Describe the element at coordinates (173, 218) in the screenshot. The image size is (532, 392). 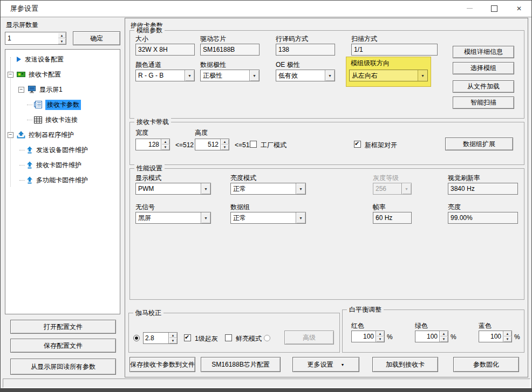
I see `no-signal-combo: 黑屏 ▼` at that location.